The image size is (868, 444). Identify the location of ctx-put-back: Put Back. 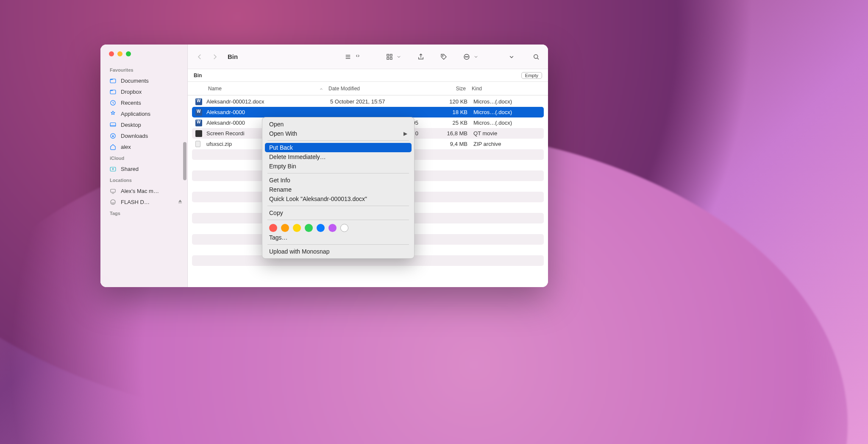
(338, 148).